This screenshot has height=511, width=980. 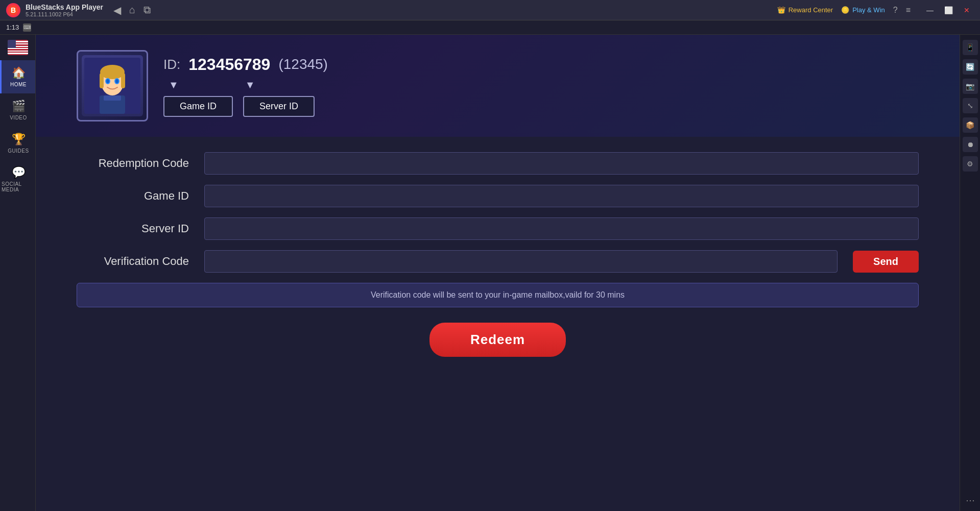 I want to click on server-id-label: Server ID, so click(x=133, y=229).